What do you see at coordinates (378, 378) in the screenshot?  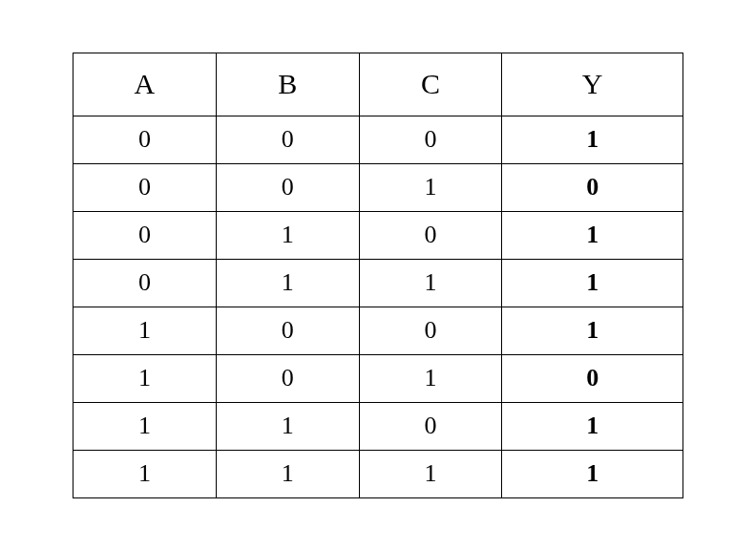 I see `table-row: 1 0 1 0` at bounding box center [378, 378].